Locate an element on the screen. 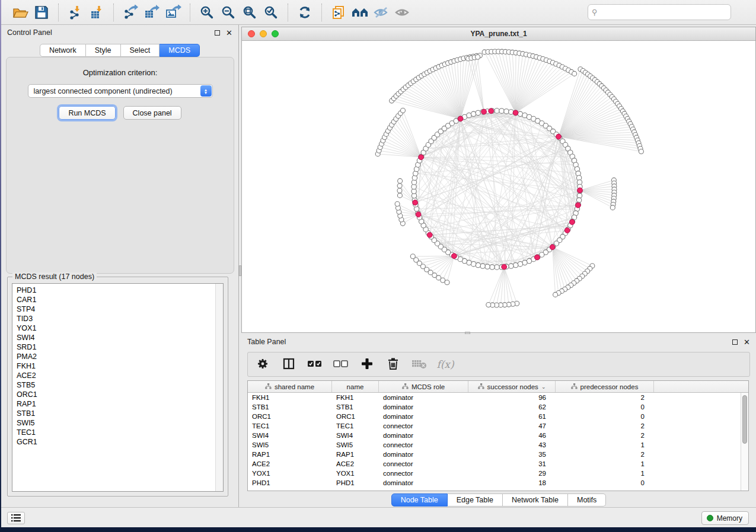 The width and height of the screenshot is (756, 532). table-row: FKH1FKH1dominator962 is located at coordinates (495, 398).